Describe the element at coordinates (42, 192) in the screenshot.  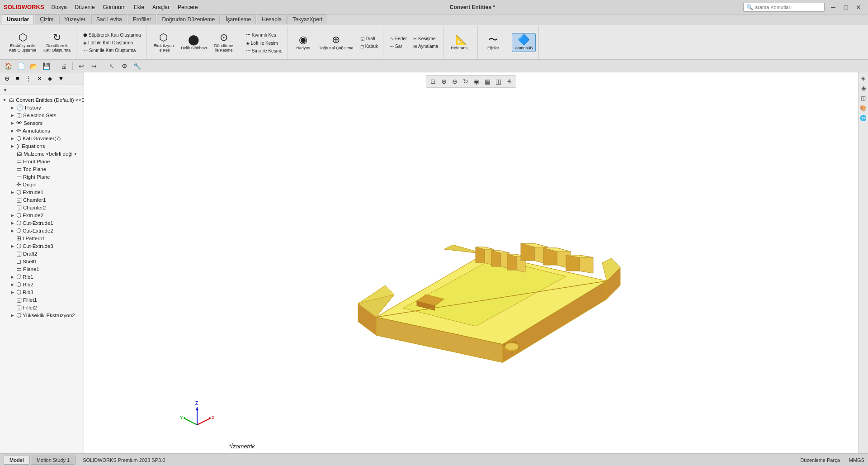
I see `tree-item-extrude1: ▶ ⬡ Extrude1` at that location.